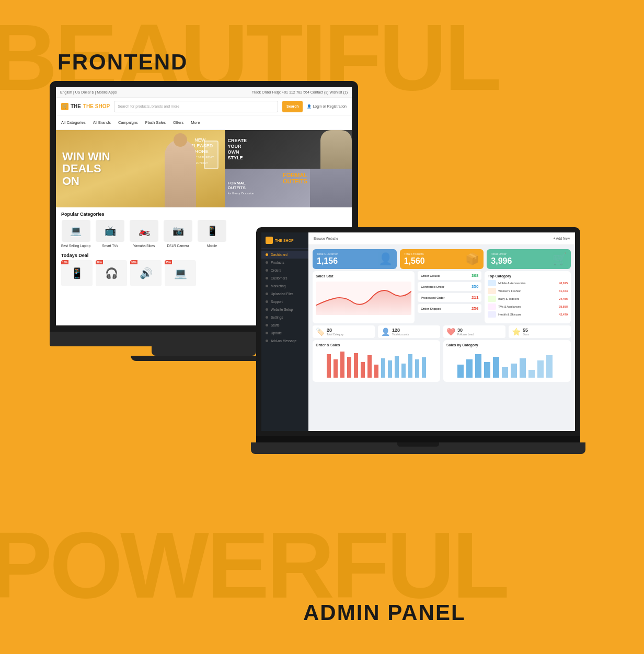 The image size is (644, 654). Describe the element at coordinates (148, 107) in the screenshot. I see `search-placeholder: Search for products, brands and more` at that location.